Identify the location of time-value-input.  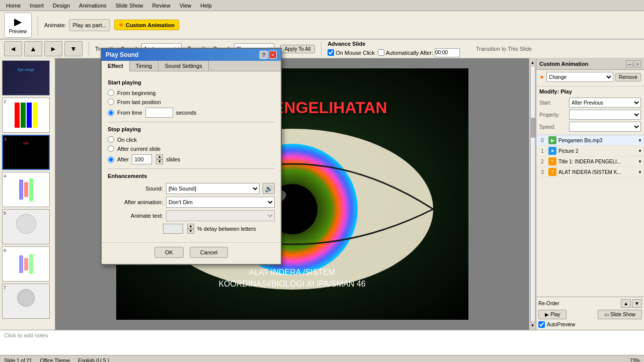
(159, 113).